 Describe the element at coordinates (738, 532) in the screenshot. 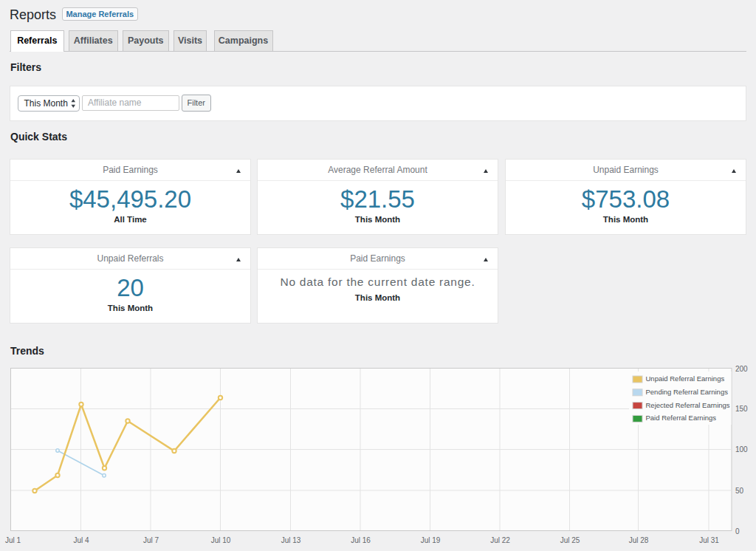

I see `svg-text: 0` at that location.